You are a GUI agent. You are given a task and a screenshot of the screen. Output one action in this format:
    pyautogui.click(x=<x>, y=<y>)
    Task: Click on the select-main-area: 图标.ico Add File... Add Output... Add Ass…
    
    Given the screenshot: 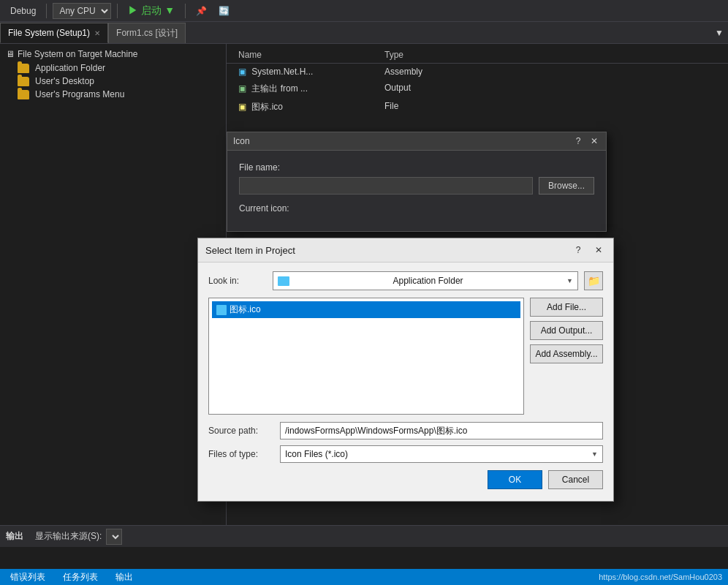 What is the action you would take?
    pyautogui.click(x=406, y=356)
    